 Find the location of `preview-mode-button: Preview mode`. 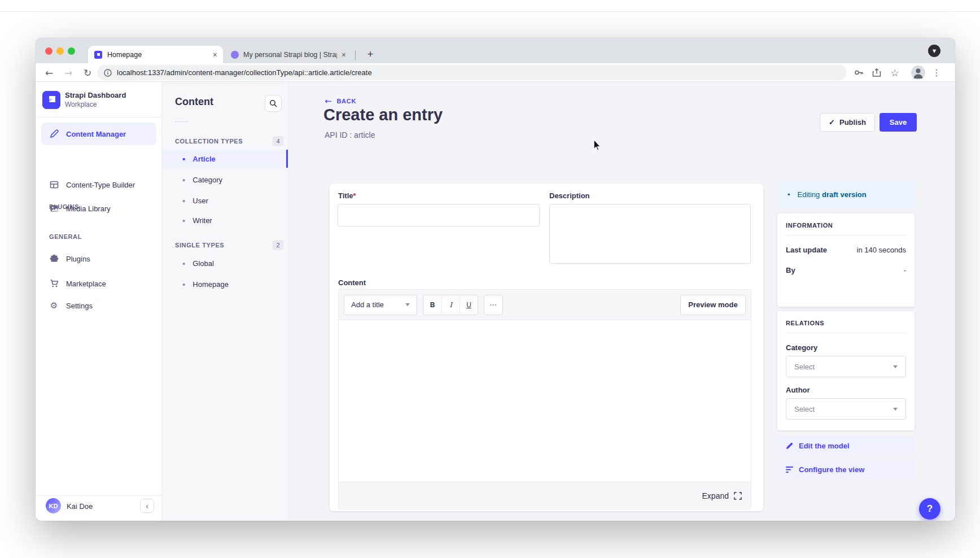

preview-mode-button: Preview mode is located at coordinates (713, 305).